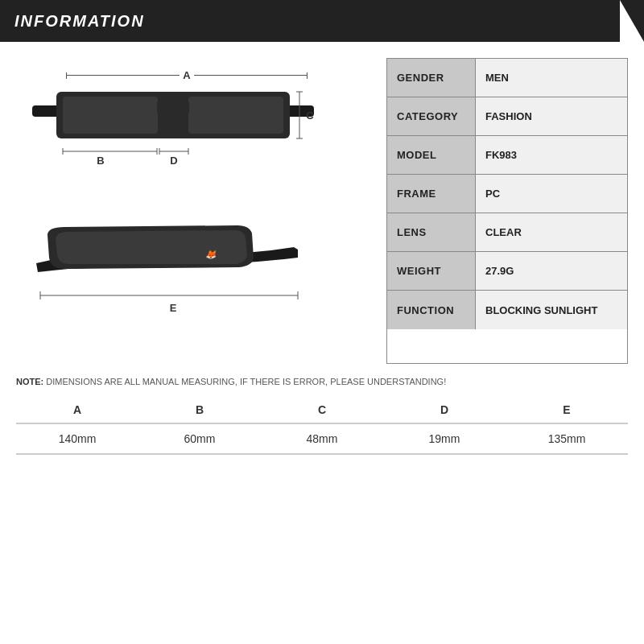 The image size is (644, 644). I want to click on spec-val-3: PC, so click(551, 193).